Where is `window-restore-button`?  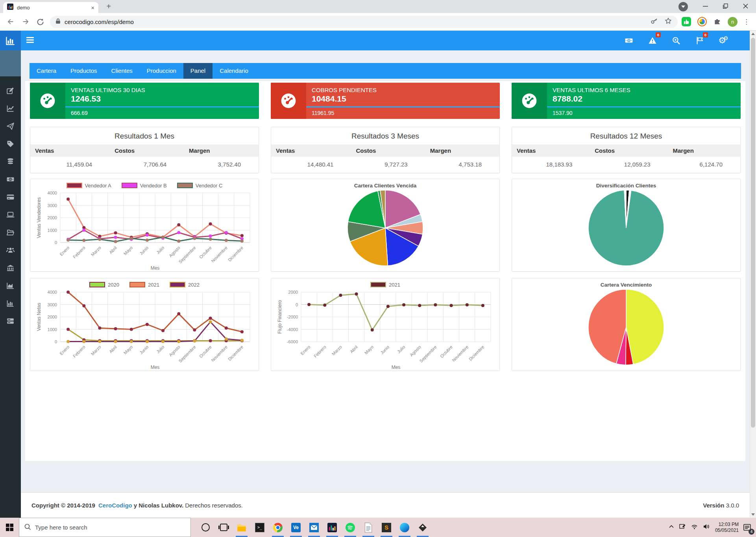 window-restore-button is located at coordinates (726, 7).